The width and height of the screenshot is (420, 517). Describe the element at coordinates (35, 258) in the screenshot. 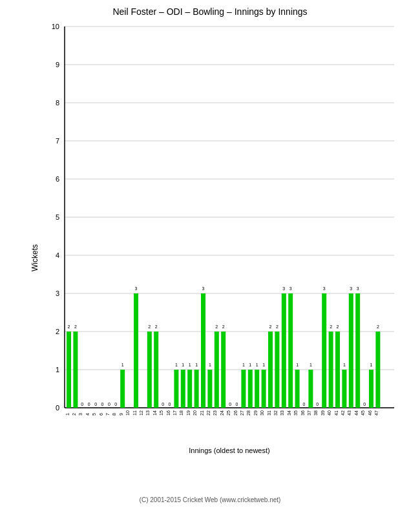

I see `y-axis-title: Wickets` at that location.